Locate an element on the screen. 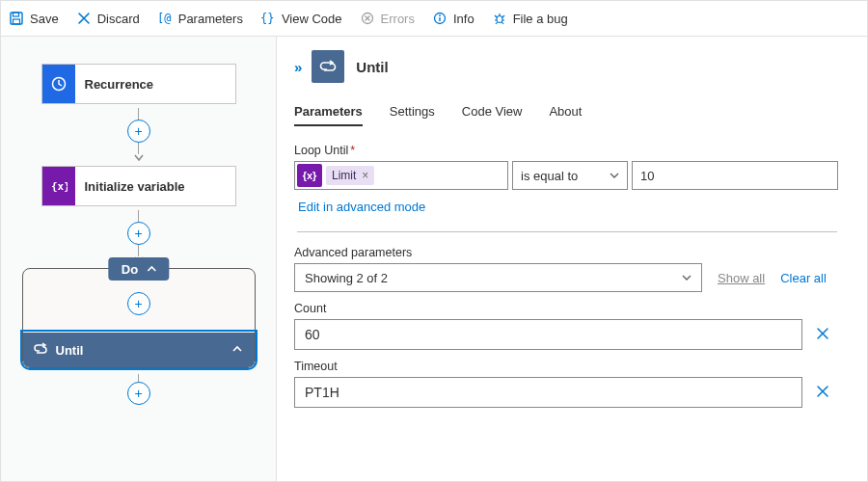  save-button: Save is located at coordinates (34, 18).